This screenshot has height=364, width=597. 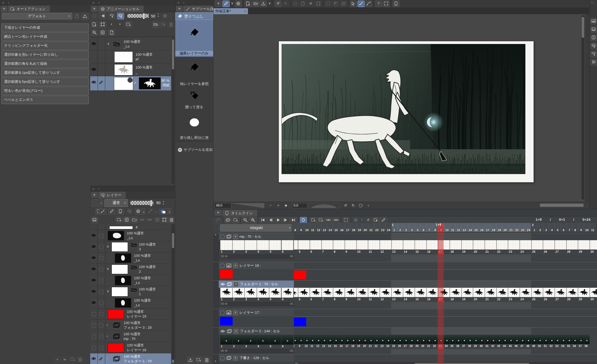 What do you see at coordinates (315, 252) in the screenshot?
I see `frame-number: 6` at bounding box center [315, 252].